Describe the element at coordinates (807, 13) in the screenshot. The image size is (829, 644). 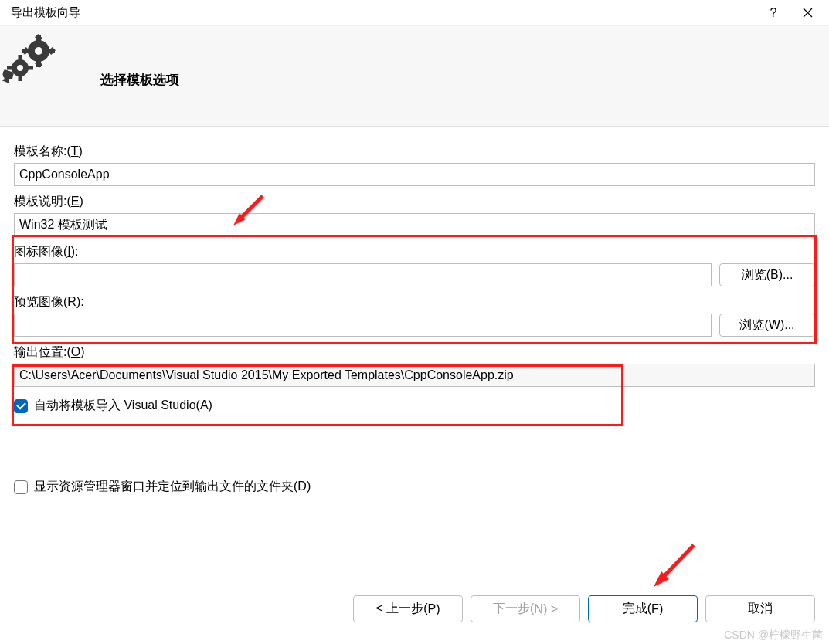
I see `close-button` at that location.